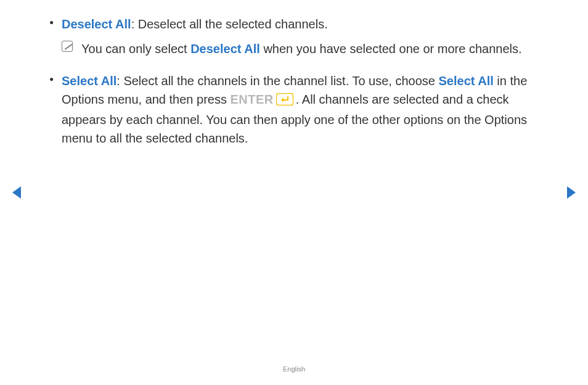 This screenshot has width=588, height=385. Describe the element at coordinates (300, 49) in the screenshot. I see `note-row: You can only select Deselect All when yo…` at that location.